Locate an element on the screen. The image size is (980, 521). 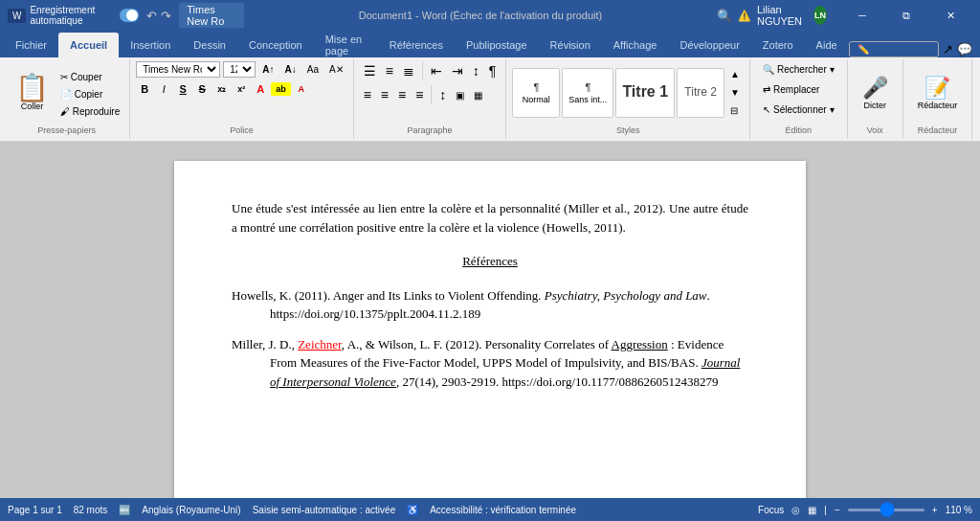
indent-button: ⇥ is located at coordinates (457, 71).